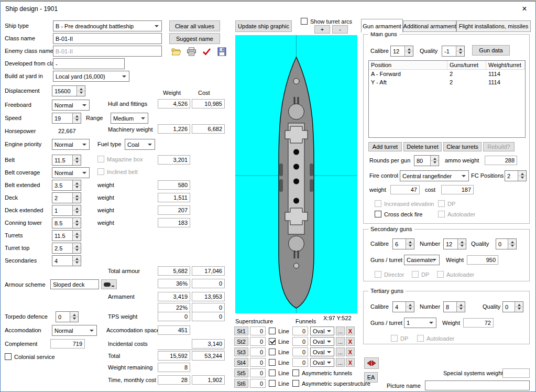  What do you see at coordinates (241, 373) in the screenshot?
I see `st5-button: St5` at bounding box center [241, 373].